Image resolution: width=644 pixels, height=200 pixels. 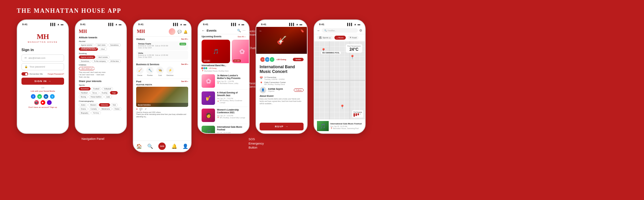 What do you see at coordinates (85, 89) in the screenshot?
I see `tag-basketball: Basketball` at bounding box center [85, 89].